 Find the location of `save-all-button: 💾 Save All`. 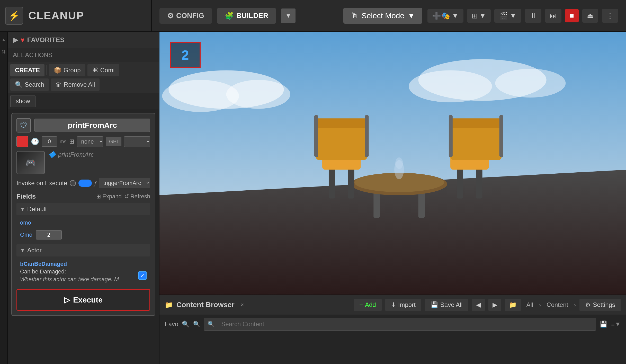

save-all-button: 💾 Save All is located at coordinates (446, 305).